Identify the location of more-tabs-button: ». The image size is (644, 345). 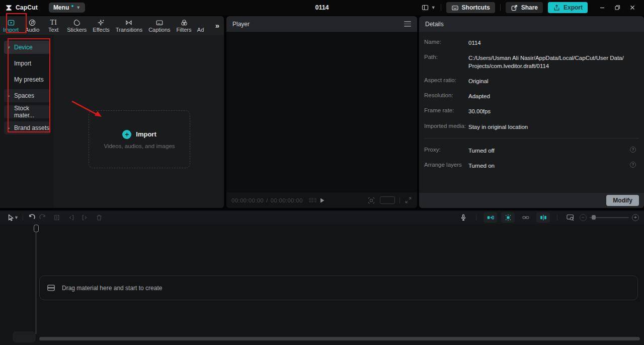
(217, 25).